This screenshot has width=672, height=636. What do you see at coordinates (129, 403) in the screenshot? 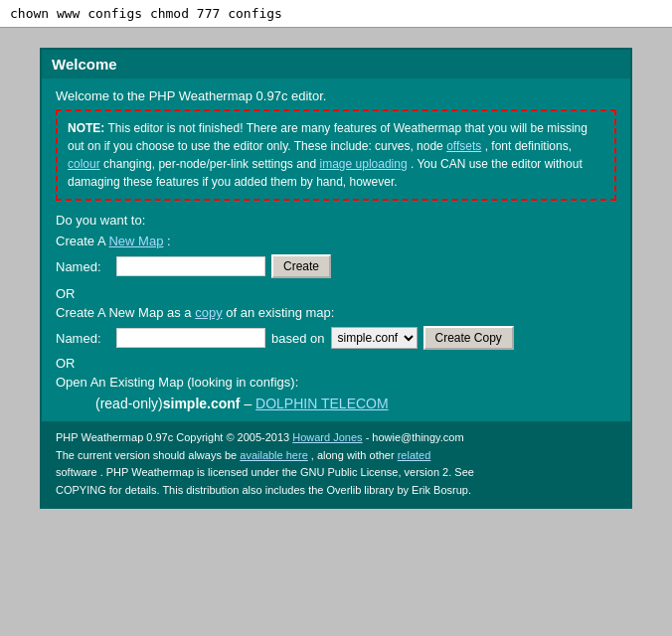
I see `map-readonly-prefix: (read-only)` at bounding box center [129, 403].